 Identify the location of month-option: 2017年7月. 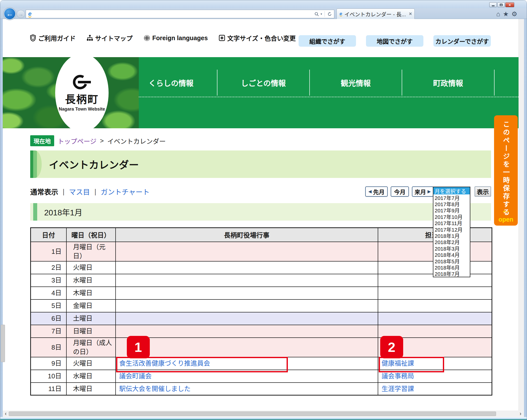
(452, 198).